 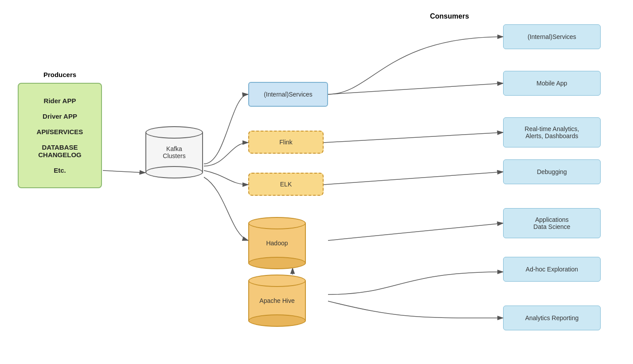 What do you see at coordinates (277, 301) in the screenshot?
I see `apache-hive-node: Apache Hive` at bounding box center [277, 301].